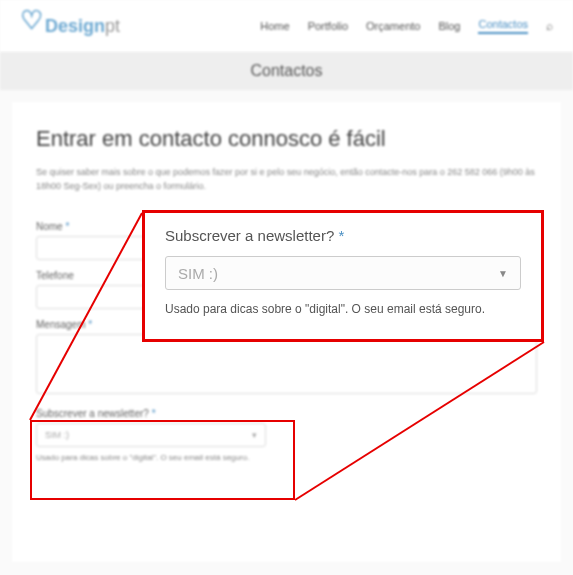 The width and height of the screenshot is (573, 575). What do you see at coordinates (286, 458) in the screenshot?
I see `hint-newsletter-small: Usado para dicas sobre o "digital". O se…` at bounding box center [286, 458].